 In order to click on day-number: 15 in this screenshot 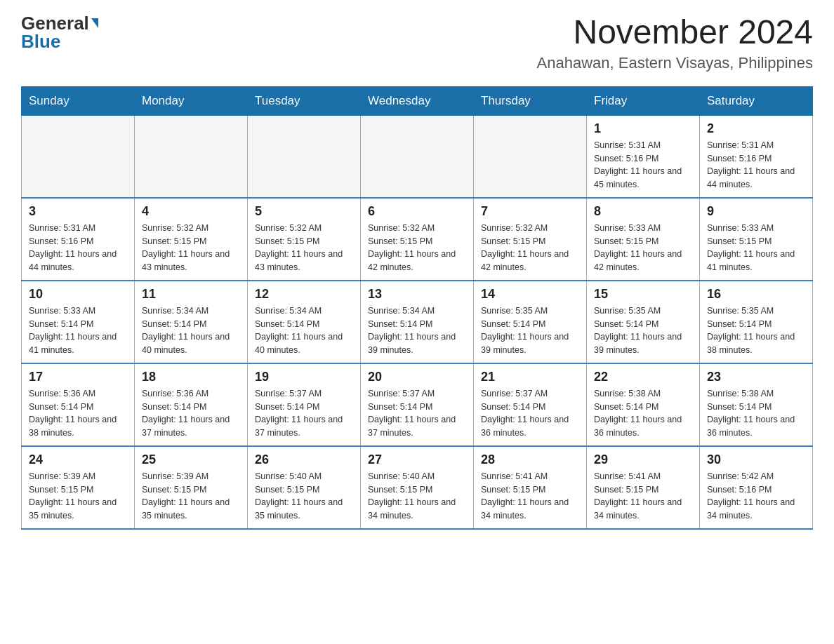, I will do `click(643, 295)`.